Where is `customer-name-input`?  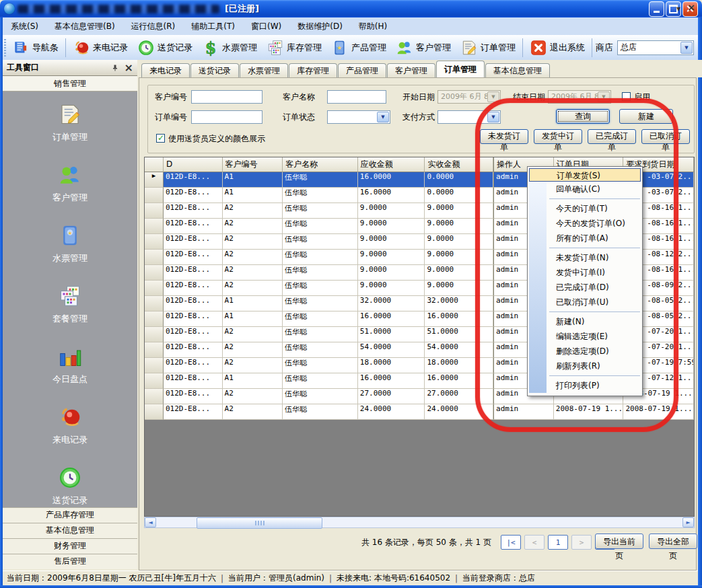 customer-name-input is located at coordinates (357, 97).